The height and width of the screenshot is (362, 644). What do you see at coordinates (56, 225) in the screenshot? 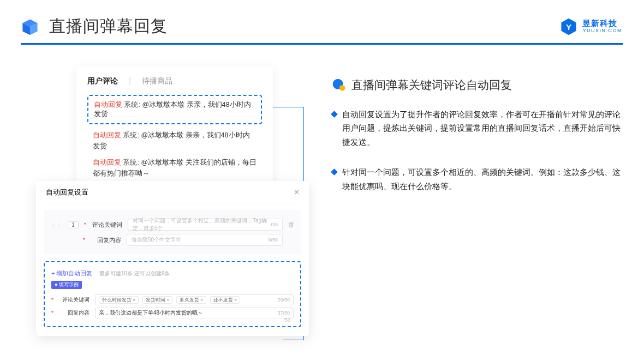
I see `drag-handle-icon: ⋮⋮` at bounding box center [56, 225].